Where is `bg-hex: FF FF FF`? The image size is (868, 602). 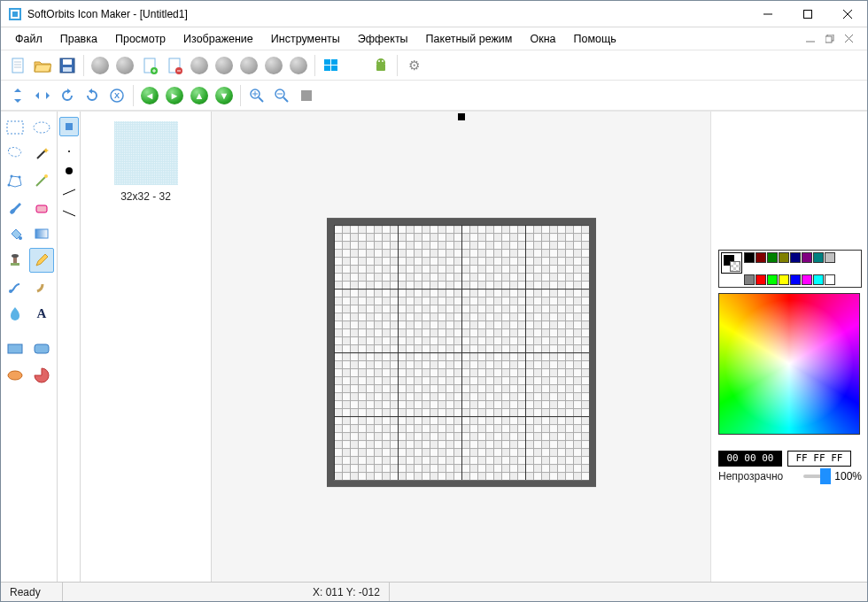 bg-hex: FF FF FF is located at coordinates (819, 459).